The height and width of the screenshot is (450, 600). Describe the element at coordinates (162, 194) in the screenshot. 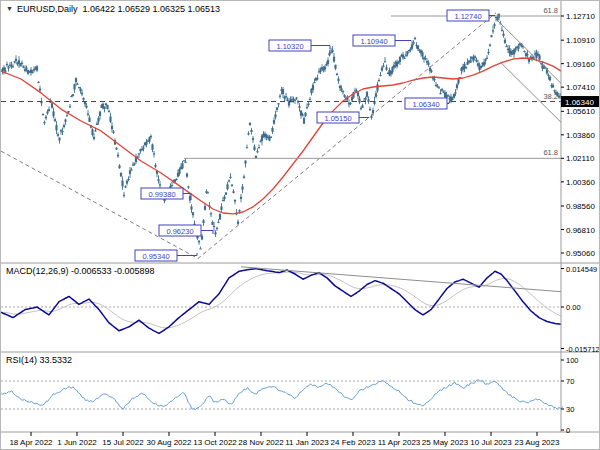

I see `price-annotation-text: 0.99380` at that location.